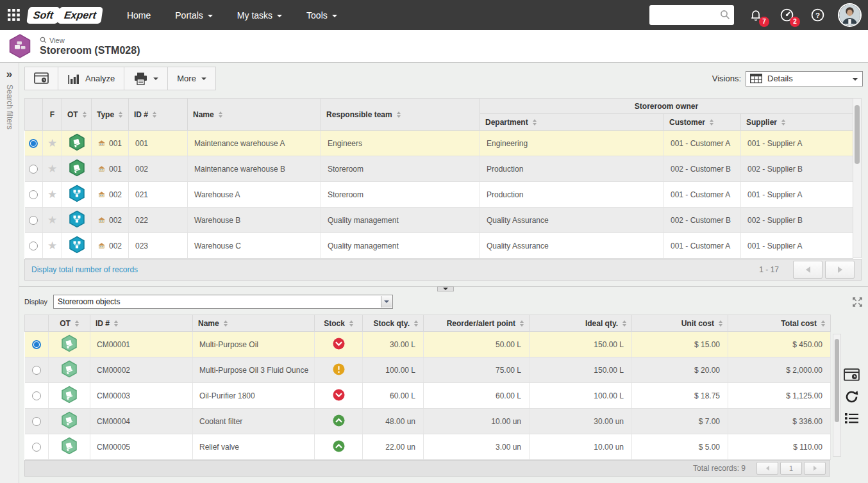  Describe the element at coordinates (192, 78) in the screenshot. I see `more-button: More` at that location.